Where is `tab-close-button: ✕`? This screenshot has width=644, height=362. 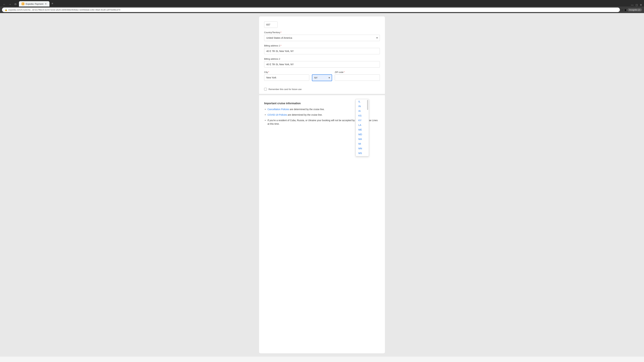
tab-close-button: ✕ is located at coordinates (46, 4).